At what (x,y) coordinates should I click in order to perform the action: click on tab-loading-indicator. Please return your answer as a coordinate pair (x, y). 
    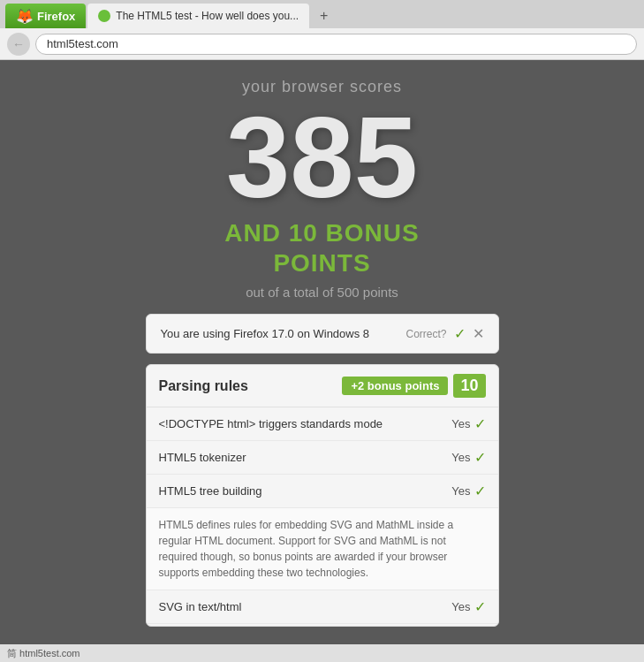
    Looking at the image, I should click on (104, 16).